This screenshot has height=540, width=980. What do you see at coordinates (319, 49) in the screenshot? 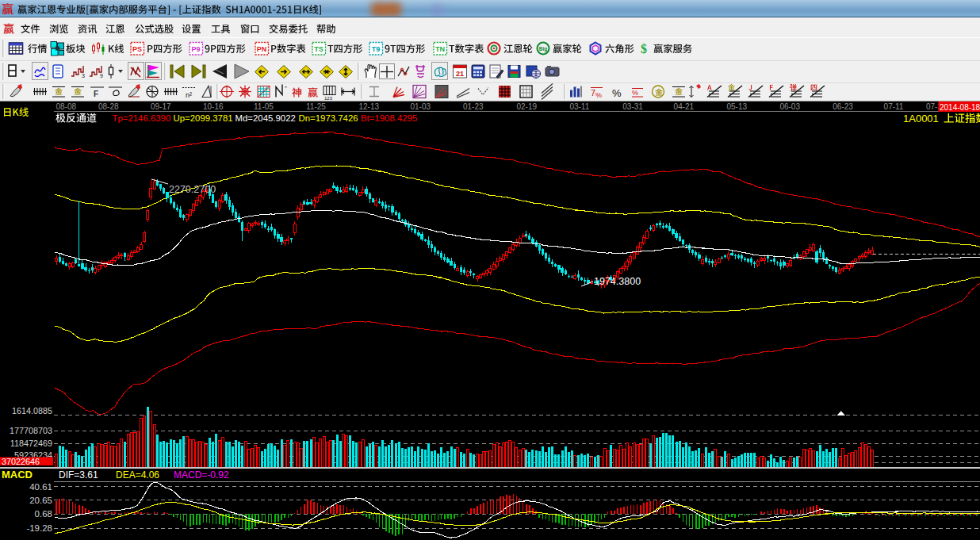
I see `svg-text: TS` at bounding box center [319, 49].